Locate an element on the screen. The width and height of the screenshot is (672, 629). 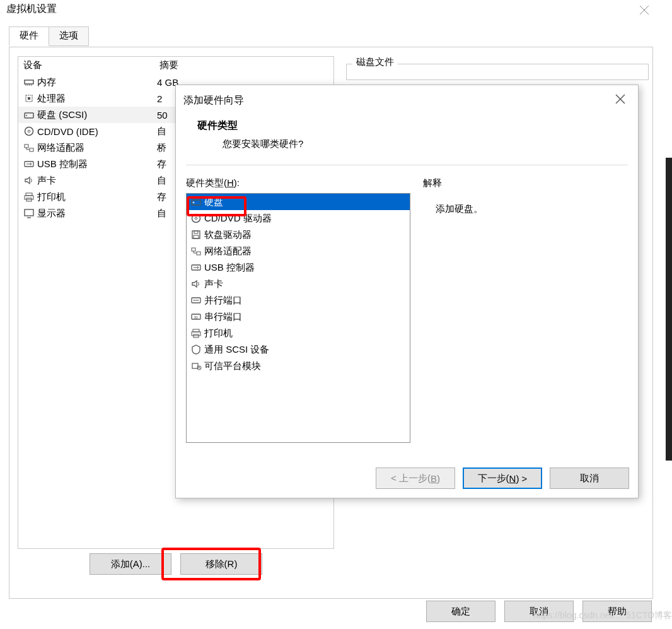
hardware-type-label: 声卡 is located at coordinates (214, 284).